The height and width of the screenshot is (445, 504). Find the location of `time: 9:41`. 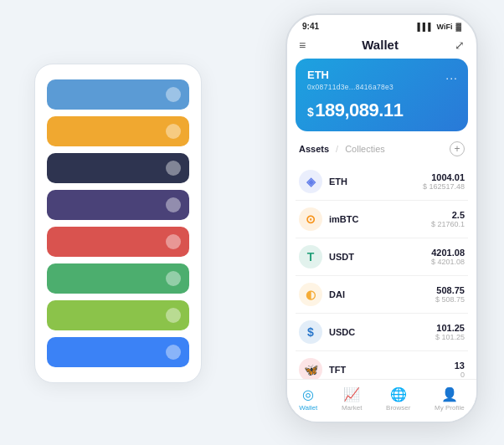

time: 9:41 is located at coordinates (311, 27).